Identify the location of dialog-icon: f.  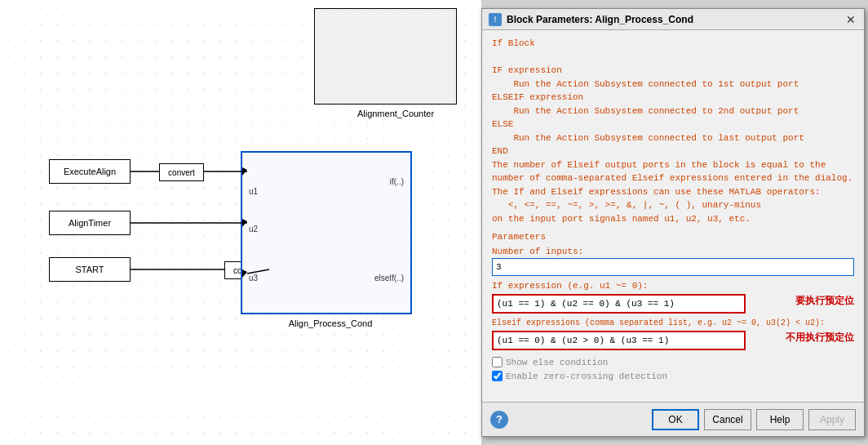
(495, 20).